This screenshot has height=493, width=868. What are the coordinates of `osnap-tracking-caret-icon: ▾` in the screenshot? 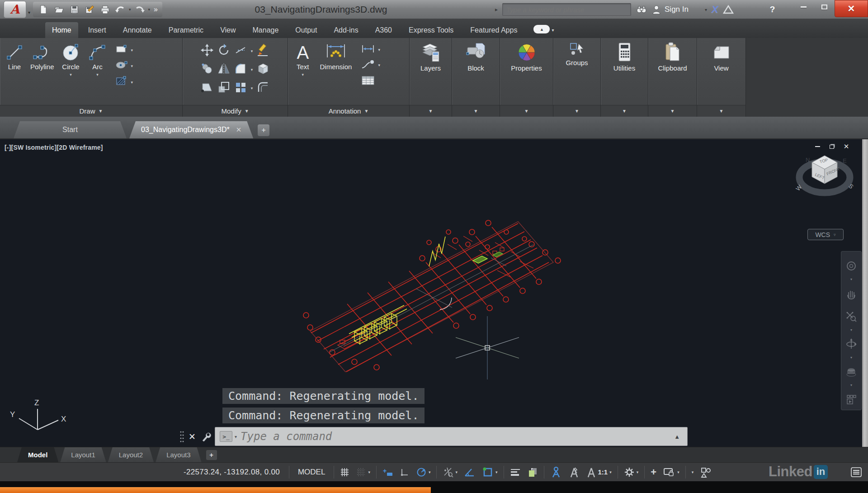 It's located at (457, 472).